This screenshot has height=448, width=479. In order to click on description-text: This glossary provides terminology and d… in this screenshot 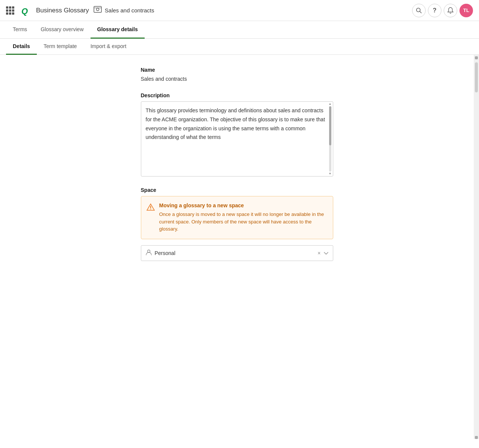, I will do `click(236, 124)`.